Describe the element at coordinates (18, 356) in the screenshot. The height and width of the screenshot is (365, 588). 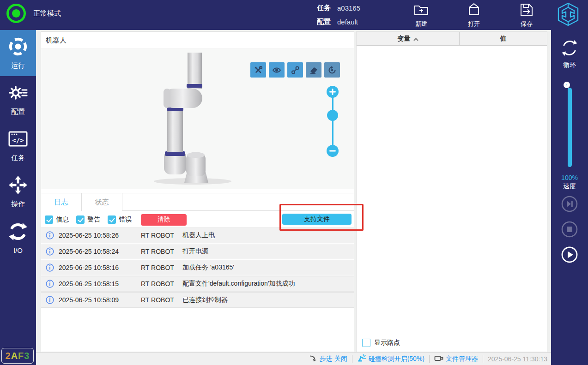
I see `pairing-code-badge: 2 A F 3` at that location.